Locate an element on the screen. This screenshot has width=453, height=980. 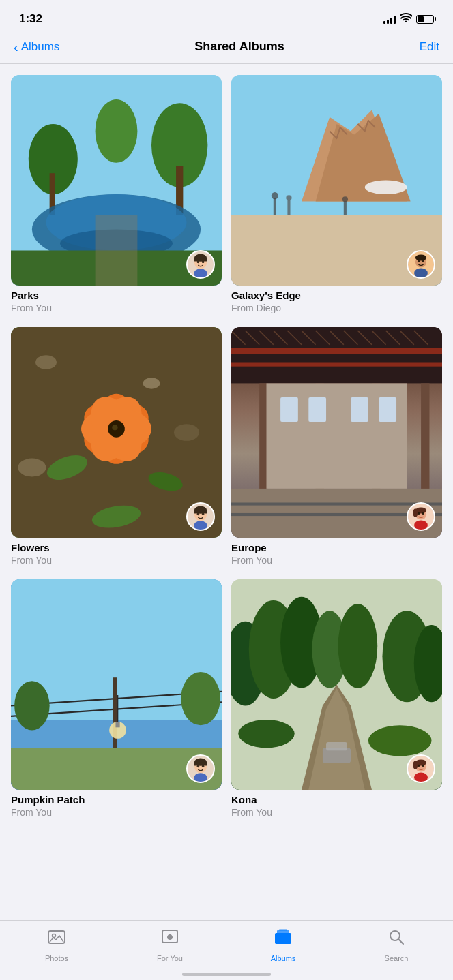
album-name-galaxys-edge: Galaxy's Edge is located at coordinates (337, 296).